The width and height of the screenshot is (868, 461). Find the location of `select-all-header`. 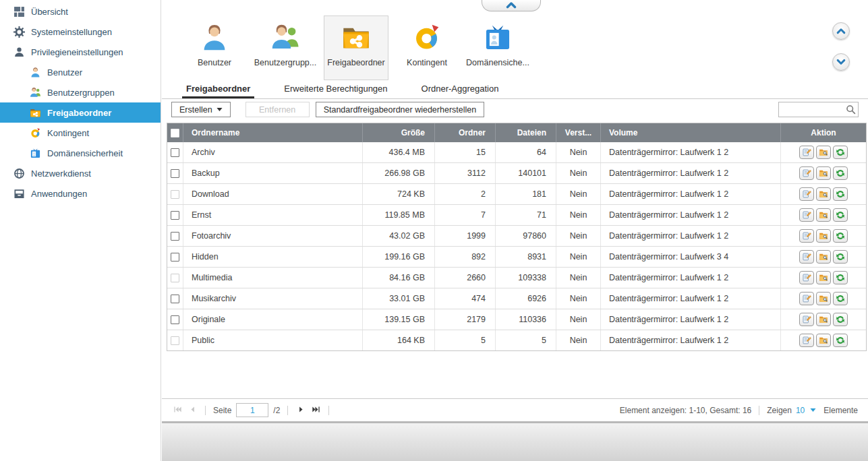

select-all-header is located at coordinates (175, 133).